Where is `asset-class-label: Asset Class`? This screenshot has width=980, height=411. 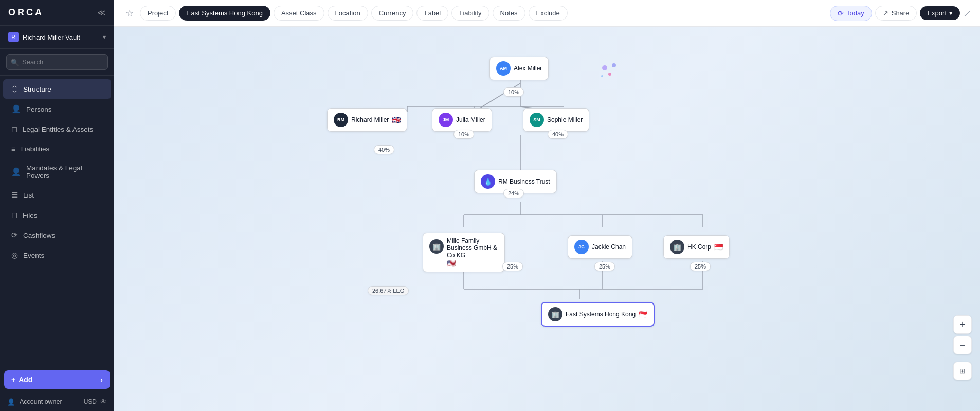
asset-class-label: Asset Class is located at coordinates (299, 13).